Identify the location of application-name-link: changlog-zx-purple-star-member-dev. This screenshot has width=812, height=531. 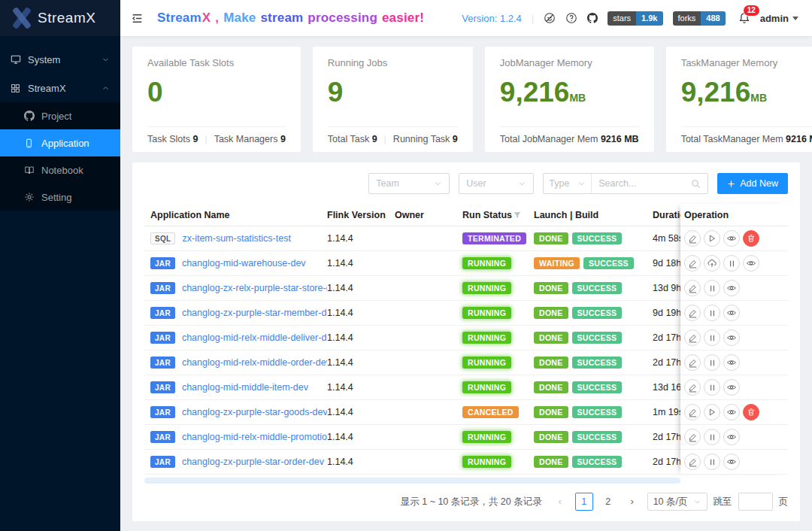
(254, 313).